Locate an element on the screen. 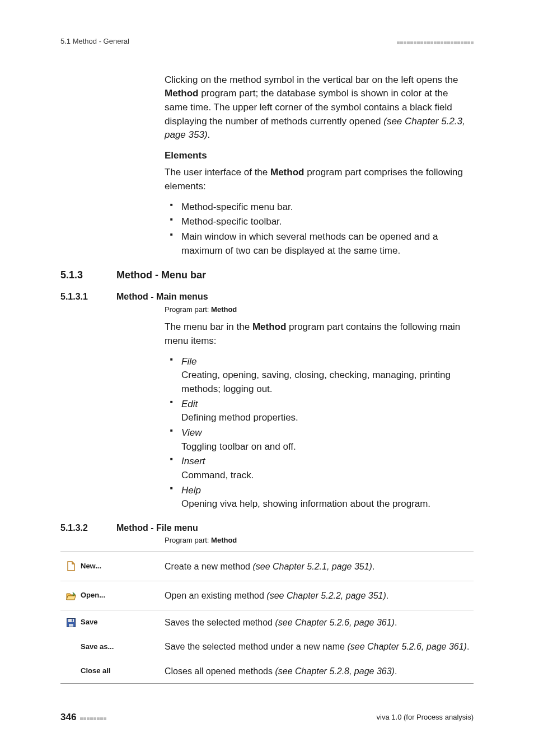 This screenshot has width=534, height=756. table-row: Close all Closes all opened methods (see… is located at coordinates (267, 671).